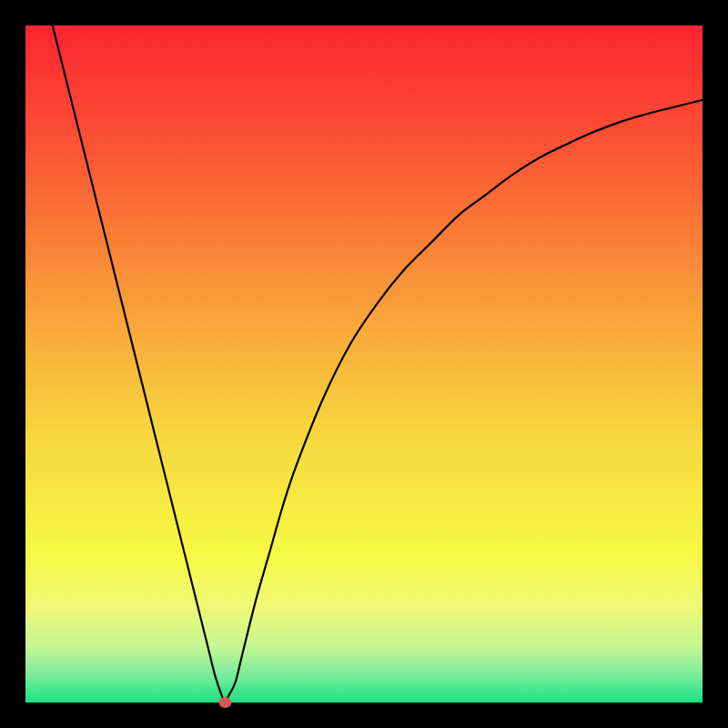  What do you see at coordinates (225, 703) in the screenshot?
I see `optimum-marker` at bounding box center [225, 703].